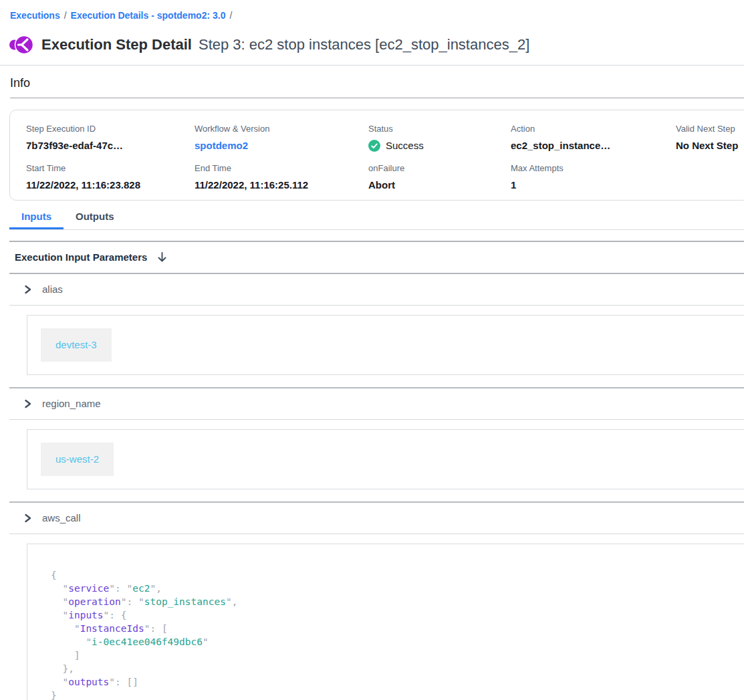 This screenshot has height=700, width=744. I want to click on code-line: "InstanceIds": [, so click(393, 628).